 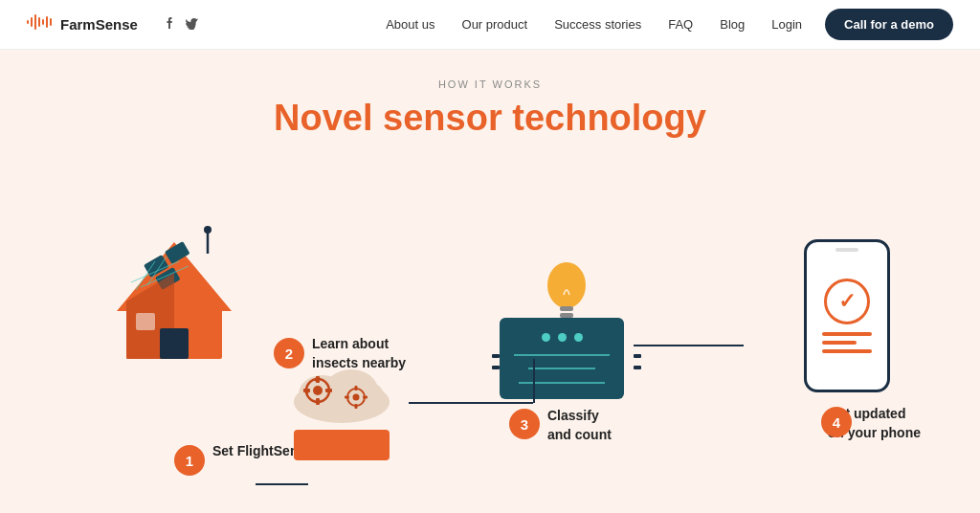 I want to click on nav-blog: Blog, so click(x=732, y=25).